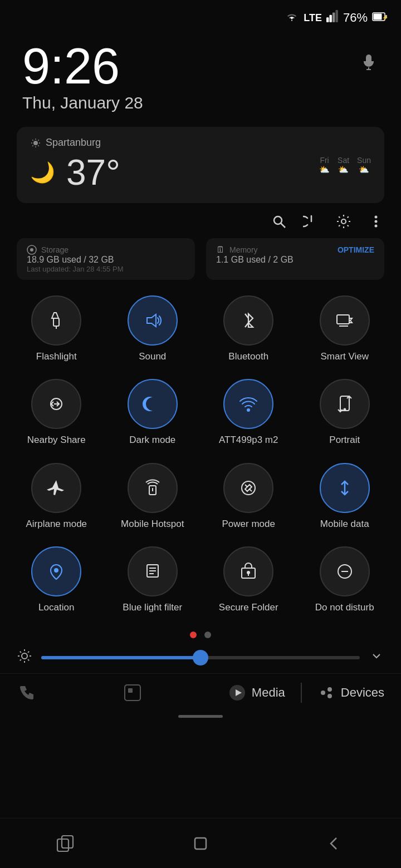 The image size is (401, 868). Describe the element at coordinates (153, 580) in the screenshot. I see `qs-tile-blue-light: Blue light filter` at that location.